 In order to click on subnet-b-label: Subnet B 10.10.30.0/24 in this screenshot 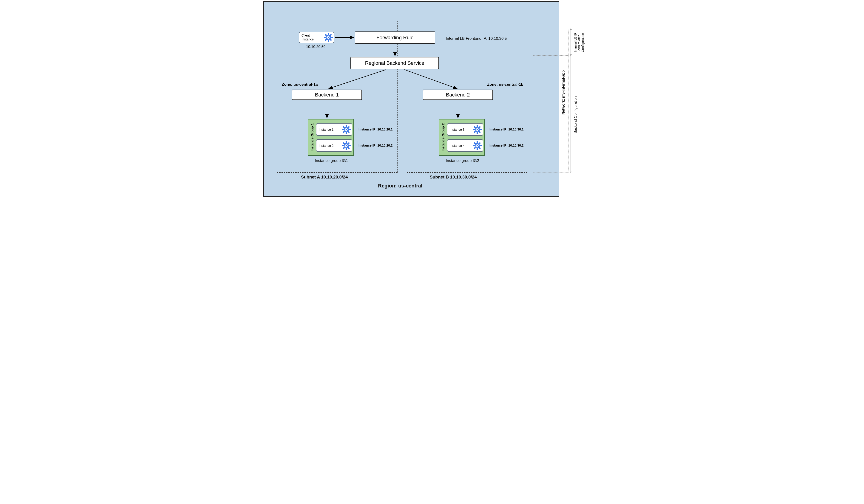, I will do `click(453, 177)`.